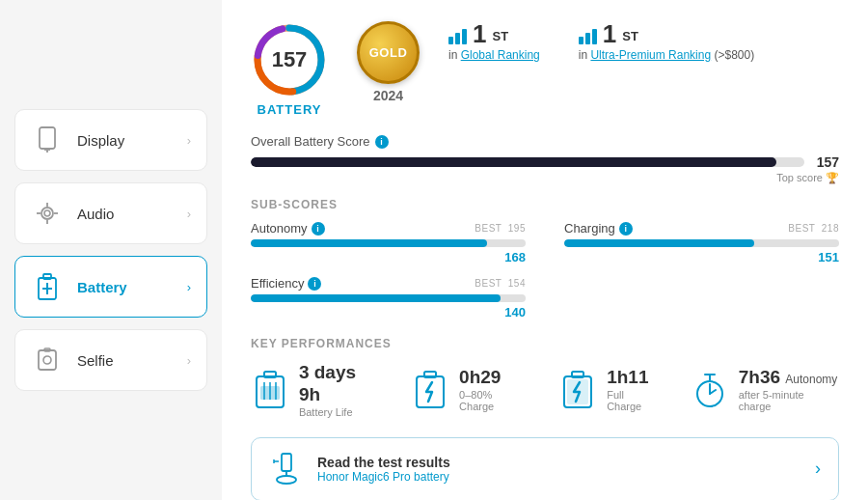 The image size is (868, 500). I want to click on sidebar-item-selfie: Selfie ›, so click(111, 360).